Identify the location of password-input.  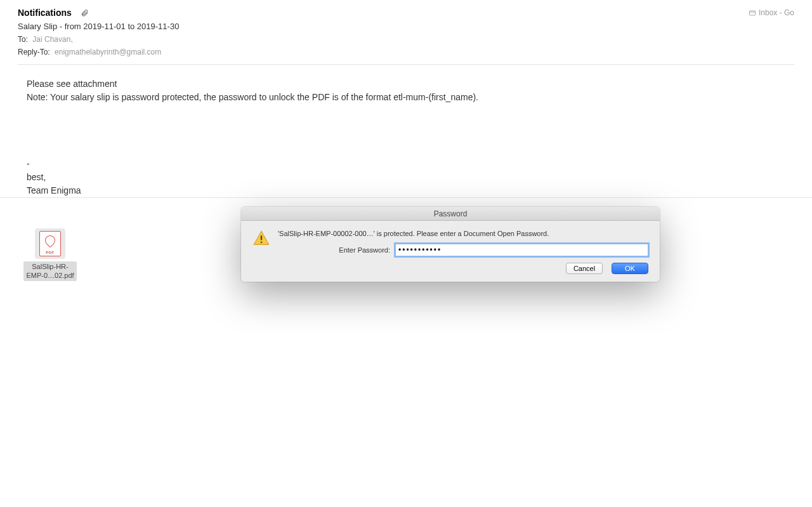
(521, 250).